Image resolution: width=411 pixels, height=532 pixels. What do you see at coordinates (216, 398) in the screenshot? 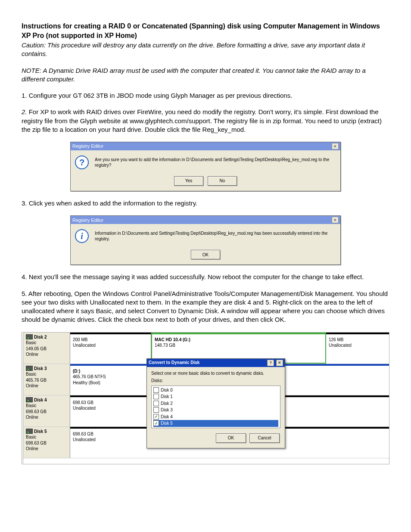
I see `convert-dialog-body: Select one or more basic disks to conver…` at bounding box center [216, 398].